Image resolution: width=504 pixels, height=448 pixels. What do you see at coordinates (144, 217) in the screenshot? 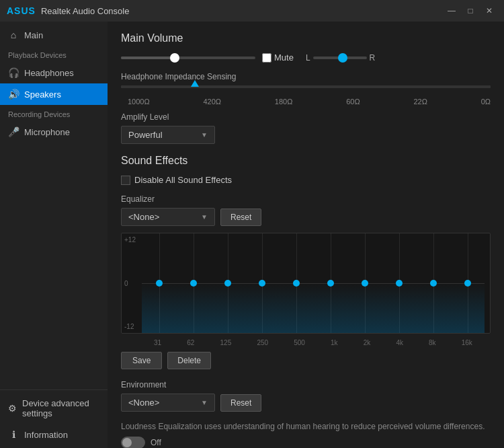
I see `eq-preset-value: <None>` at bounding box center [144, 217].